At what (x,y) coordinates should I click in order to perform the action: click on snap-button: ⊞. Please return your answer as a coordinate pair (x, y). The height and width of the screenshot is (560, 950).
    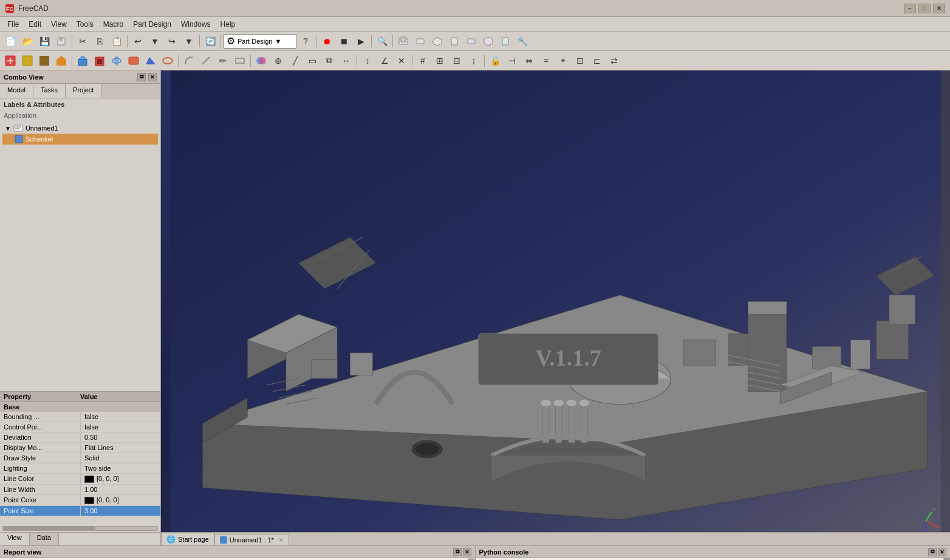
    Looking at the image, I should click on (440, 61).